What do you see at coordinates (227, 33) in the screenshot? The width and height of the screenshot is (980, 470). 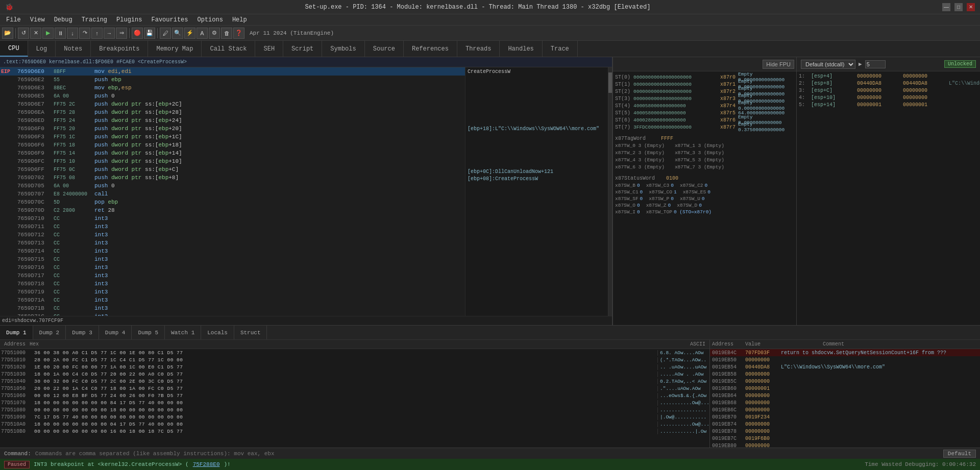 I see `toolbar-delete-button: 🗑` at bounding box center [227, 33].